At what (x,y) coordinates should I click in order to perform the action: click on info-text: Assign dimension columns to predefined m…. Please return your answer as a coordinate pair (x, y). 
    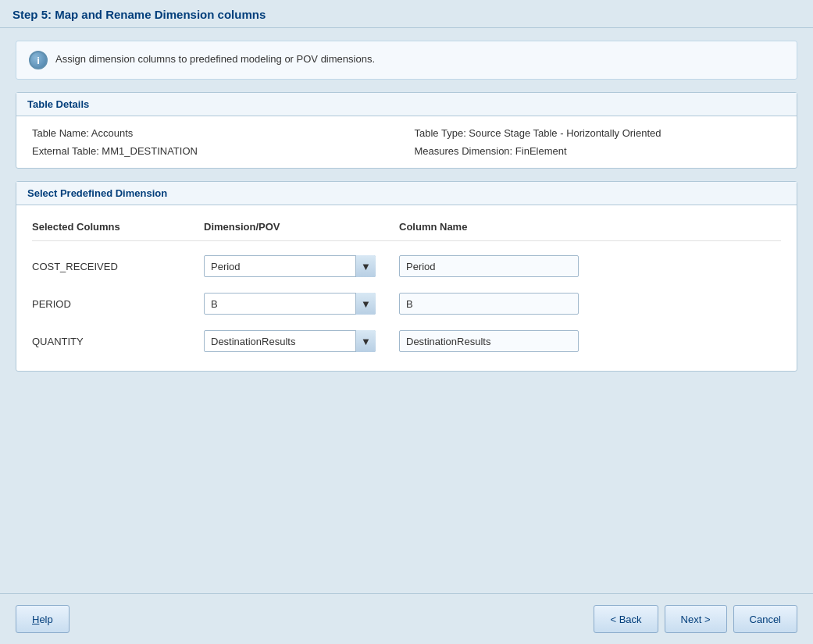
    Looking at the image, I should click on (216, 58).